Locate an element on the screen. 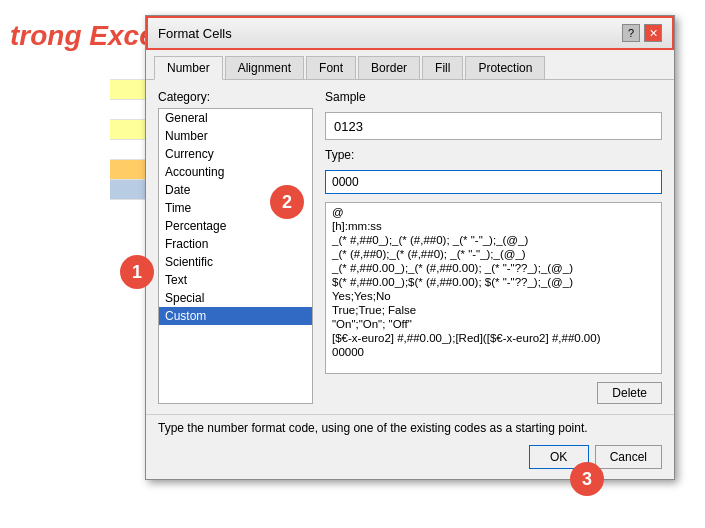  category-accounting: Accounting is located at coordinates (236, 172).